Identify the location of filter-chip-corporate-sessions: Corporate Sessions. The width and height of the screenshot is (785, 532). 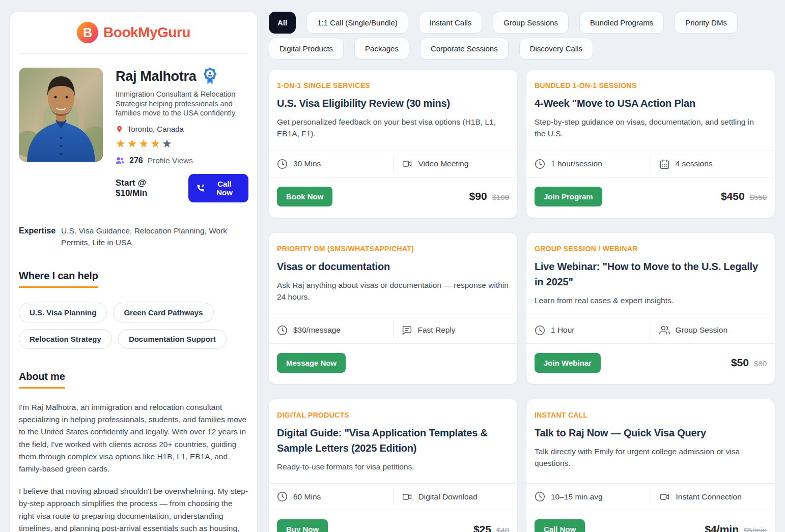
(464, 49).